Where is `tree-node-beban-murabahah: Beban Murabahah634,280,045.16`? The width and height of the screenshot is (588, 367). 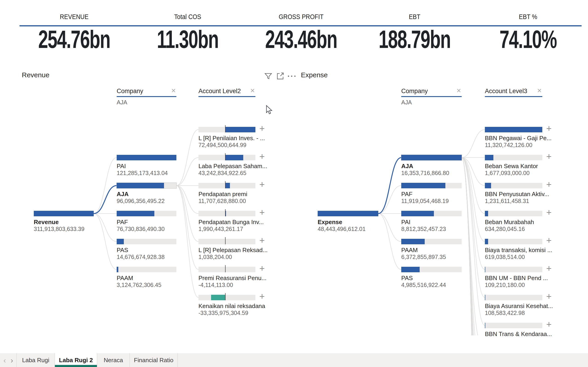 tree-node-beban-murabahah: Beban Murabahah634,280,045.16 is located at coordinates (514, 221).